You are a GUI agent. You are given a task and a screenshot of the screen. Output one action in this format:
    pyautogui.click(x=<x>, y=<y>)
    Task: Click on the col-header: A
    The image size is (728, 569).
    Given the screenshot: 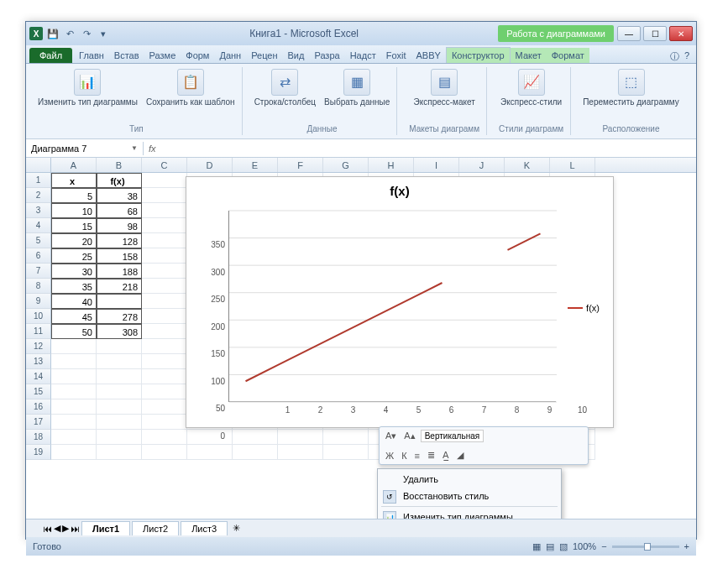 What is the action you would take?
    pyautogui.click(x=74, y=164)
    